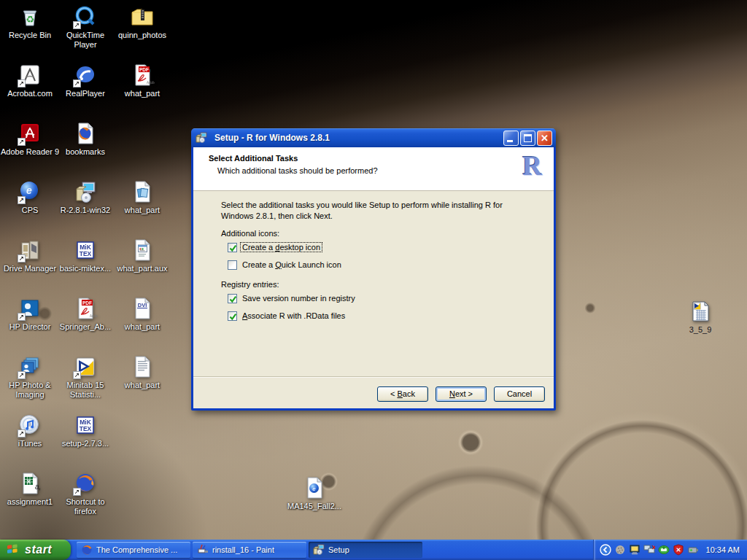 The height and width of the screenshot is (560, 747). I want to click on desktop-icon-label: RealPlayer, so click(85, 93).